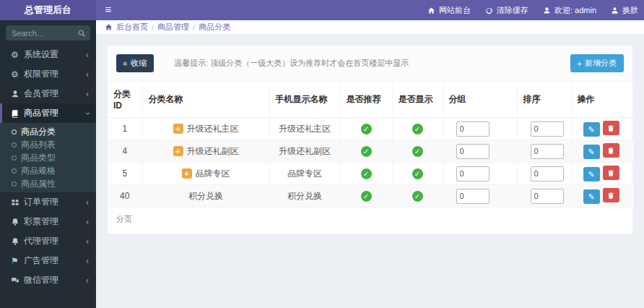 Image resolution: width=644 pixels, height=308 pixels. I want to click on sidebar-item-system-settings: ⚙ 系统设置 ‹, so click(48, 55).